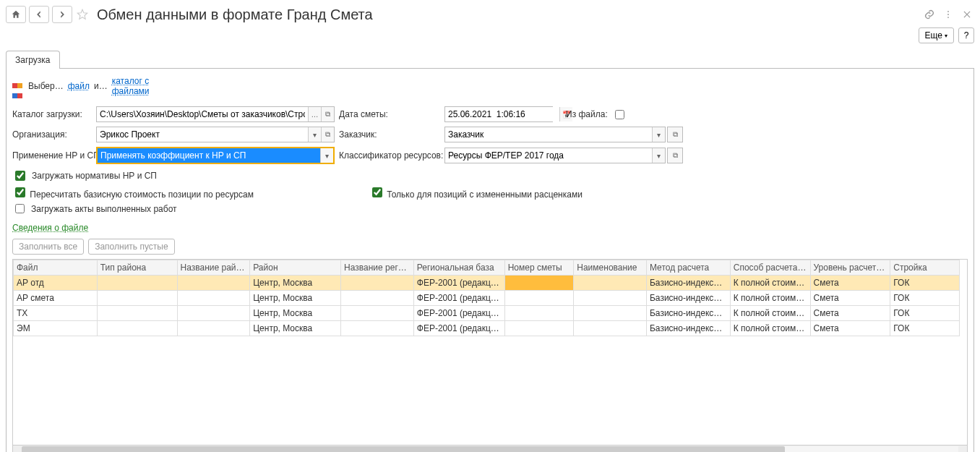  What do you see at coordinates (79, 86) in the screenshot?
I see `file-link: файл` at bounding box center [79, 86].